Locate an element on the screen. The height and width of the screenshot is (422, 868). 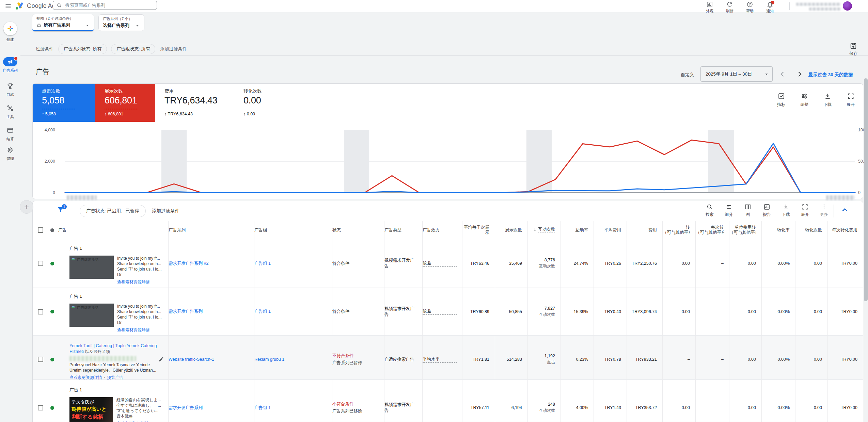
scorecard-点击次数: 点击次数5,058↑ 5,058 is located at coordinates (64, 103).